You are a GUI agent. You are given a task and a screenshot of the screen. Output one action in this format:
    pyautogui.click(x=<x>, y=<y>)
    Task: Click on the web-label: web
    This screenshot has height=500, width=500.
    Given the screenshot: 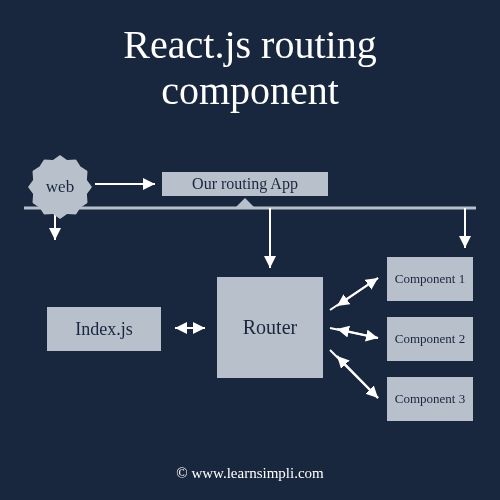 What is the action you would take?
    pyautogui.click(x=60, y=187)
    